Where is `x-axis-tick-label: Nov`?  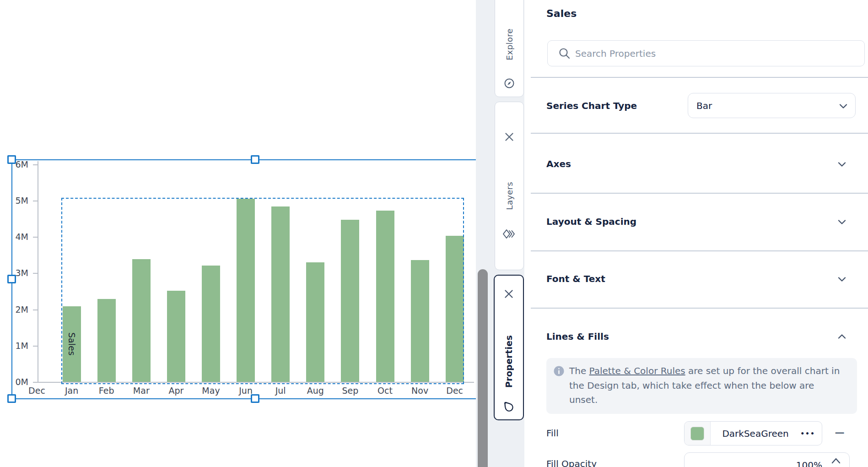 x-axis-tick-label: Nov is located at coordinates (420, 391).